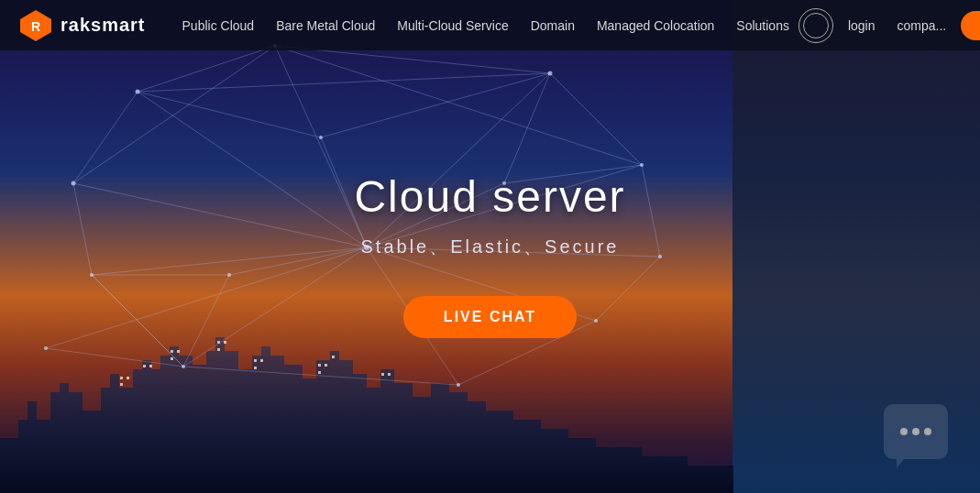 The image size is (980, 493). What do you see at coordinates (218, 26) in the screenshot?
I see `nav-link-public-cloud: Public Cloud` at bounding box center [218, 26].